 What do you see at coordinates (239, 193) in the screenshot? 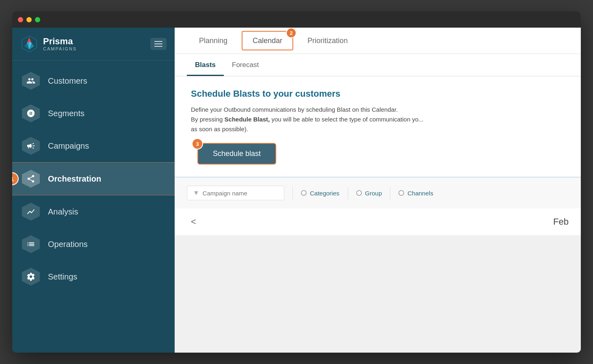
I see `campaign-search-input` at bounding box center [239, 193].